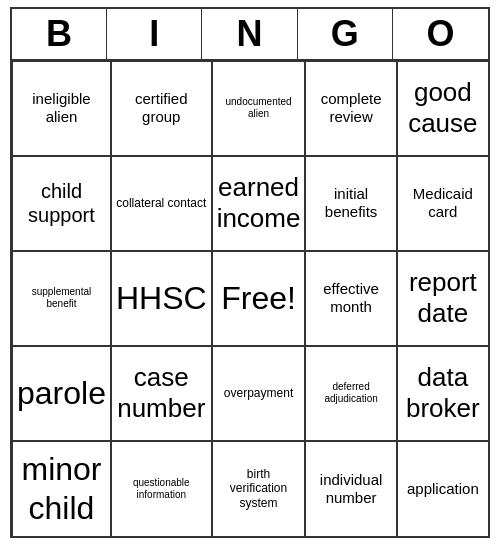 Image resolution: width=500 pixels, height=544 pixels. I want to click on bingo-cell-text-2: undocumented alien, so click(259, 108).